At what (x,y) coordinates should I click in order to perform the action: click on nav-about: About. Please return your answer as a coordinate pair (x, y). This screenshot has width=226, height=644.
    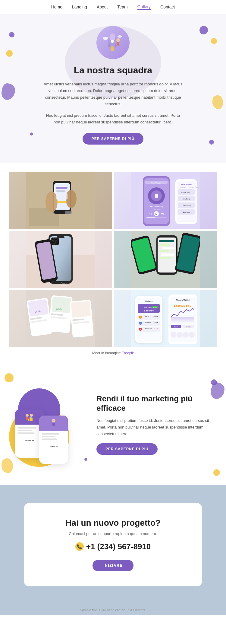
    Looking at the image, I should click on (102, 7).